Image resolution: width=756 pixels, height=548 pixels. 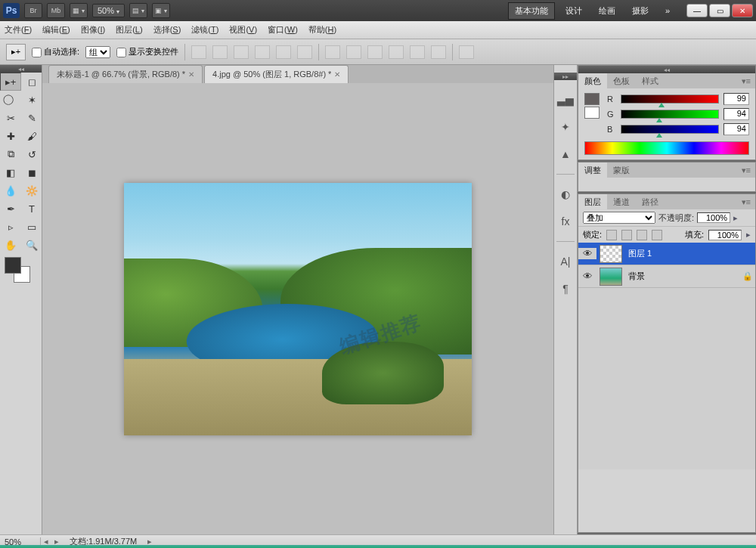 What do you see at coordinates (565, 221) in the screenshot?
I see `styles-icon: fx` at bounding box center [565, 221].